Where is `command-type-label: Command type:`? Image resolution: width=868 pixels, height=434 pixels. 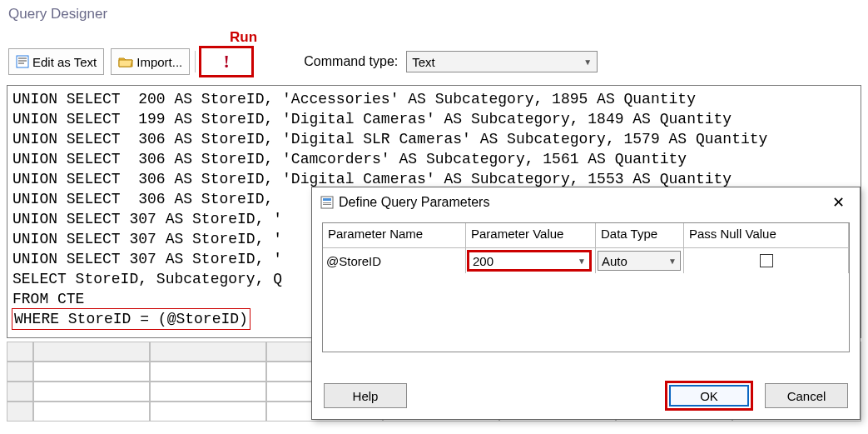 command-type-label: Command type: is located at coordinates (351, 62).